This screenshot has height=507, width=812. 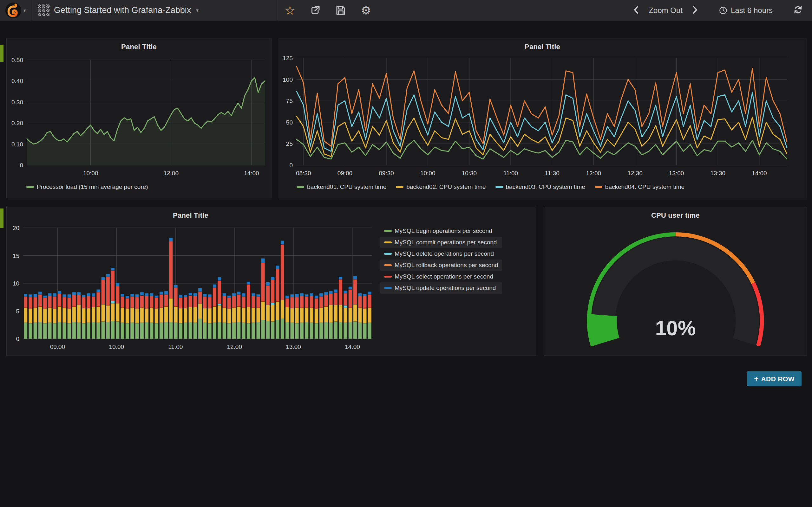 What do you see at coordinates (341, 10) in the screenshot?
I see `save-icon` at bounding box center [341, 10].